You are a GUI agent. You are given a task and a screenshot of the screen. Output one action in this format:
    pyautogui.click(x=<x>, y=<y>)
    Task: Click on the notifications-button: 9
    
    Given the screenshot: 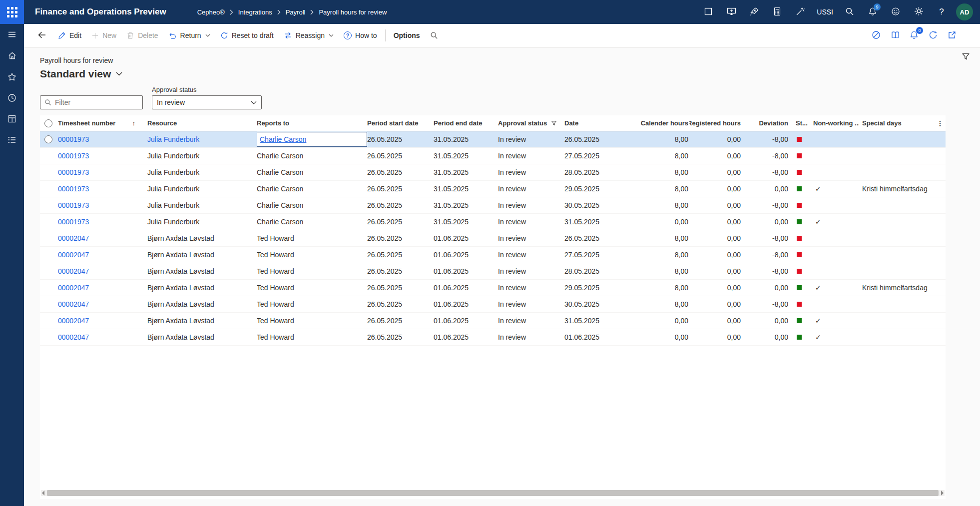 What is the action you would take?
    pyautogui.click(x=873, y=12)
    